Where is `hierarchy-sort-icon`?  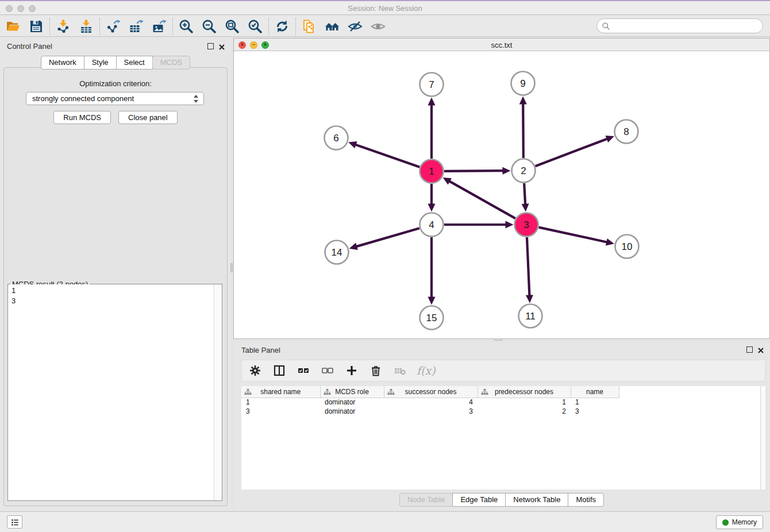
hierarchy-sort-icon is located at coordinates (328, 392).